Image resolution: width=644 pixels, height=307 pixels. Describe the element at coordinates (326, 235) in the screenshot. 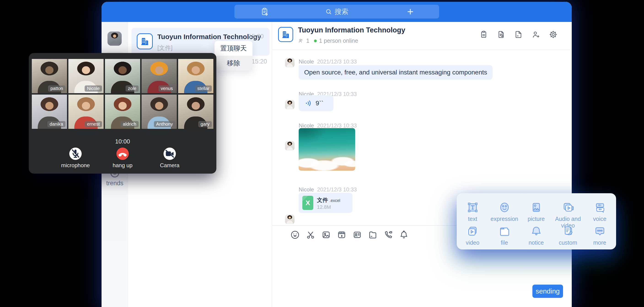

I see `image-icon` at that location.